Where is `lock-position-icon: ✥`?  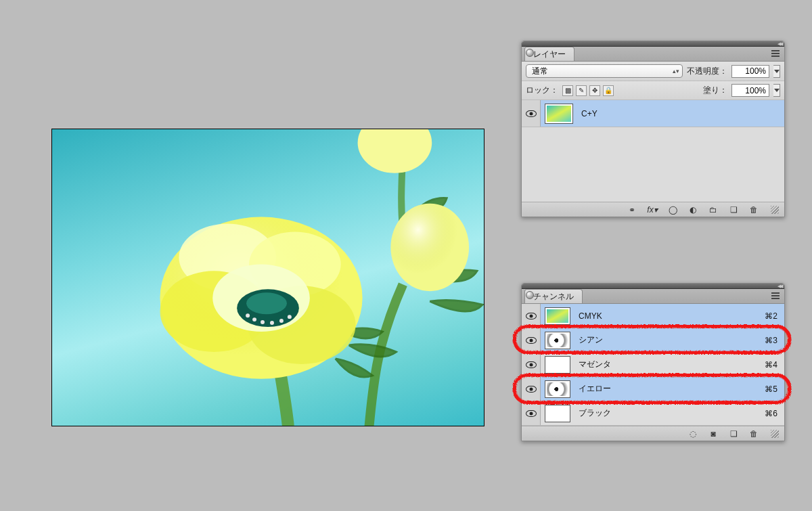 lock-position-icon: ✥ is located at coordinates (595, 91).